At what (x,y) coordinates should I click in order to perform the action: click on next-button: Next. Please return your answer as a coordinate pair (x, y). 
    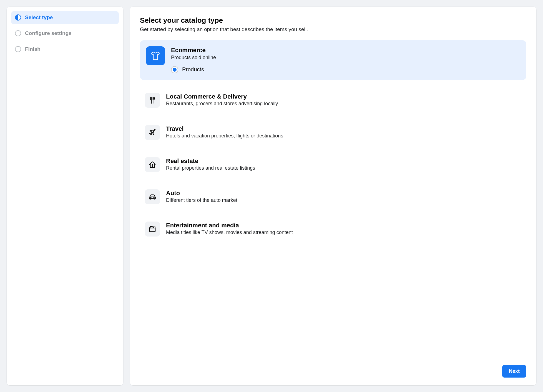
    Looking at the image, I should click on (514, 371).